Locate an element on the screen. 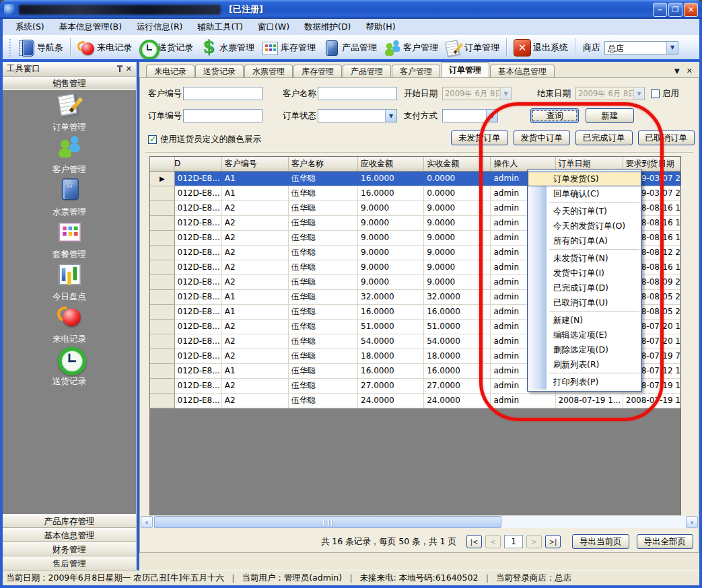  column-header: ID is located at coordinates (198, 164).